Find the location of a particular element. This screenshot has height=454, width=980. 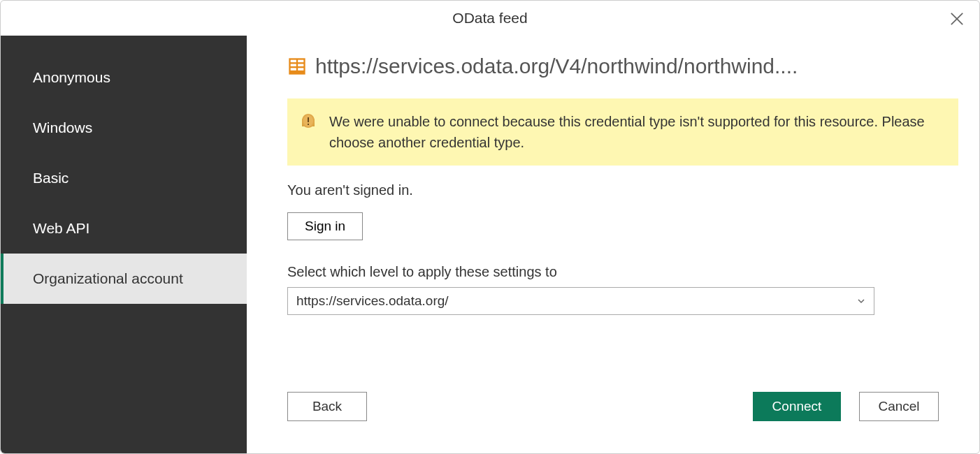

back-button-label: Back is located at coordinates (327, 407).